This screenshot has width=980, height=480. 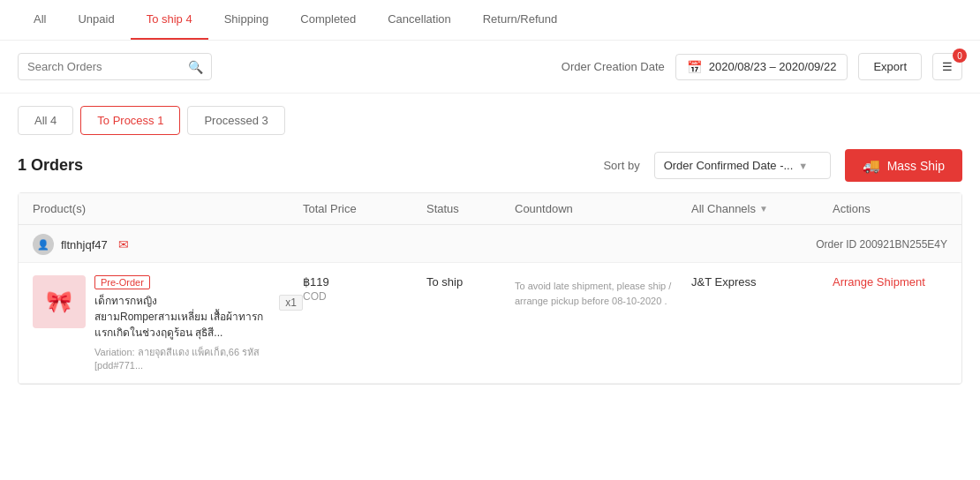 What do you see at coordinates (724, 208) in the screenshot?
I see `channels-label: All Channels` at bounding box center [724, 208].